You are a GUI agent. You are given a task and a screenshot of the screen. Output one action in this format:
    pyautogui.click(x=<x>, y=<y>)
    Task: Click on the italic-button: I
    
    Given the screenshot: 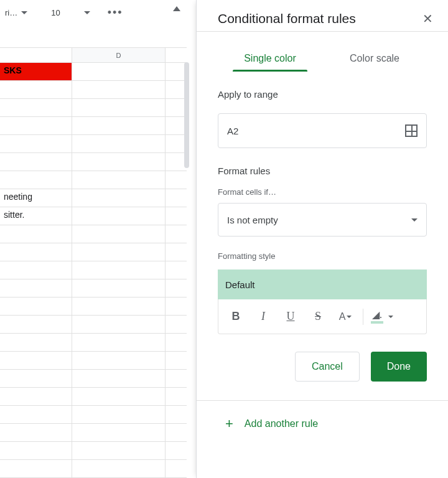 What is the action you would take?
    pyautogui.click(x=263, y=317)
    